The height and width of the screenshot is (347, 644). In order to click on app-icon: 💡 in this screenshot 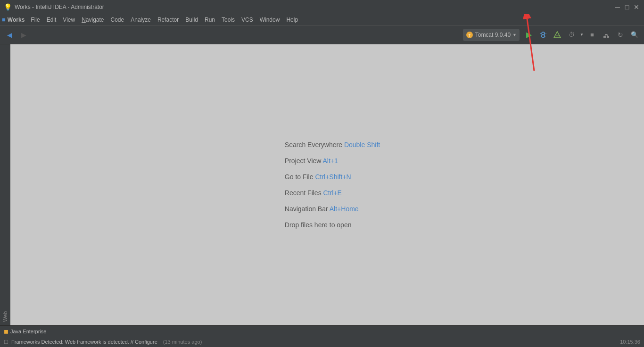, I will do `click(8, 7)`.